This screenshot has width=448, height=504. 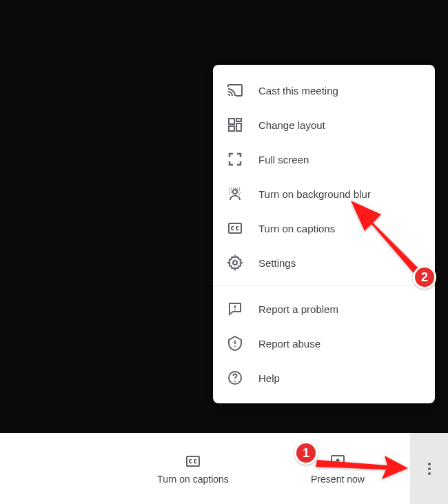 I want to click on menu-label: Cast this meeting, so click(x=298, y=91).